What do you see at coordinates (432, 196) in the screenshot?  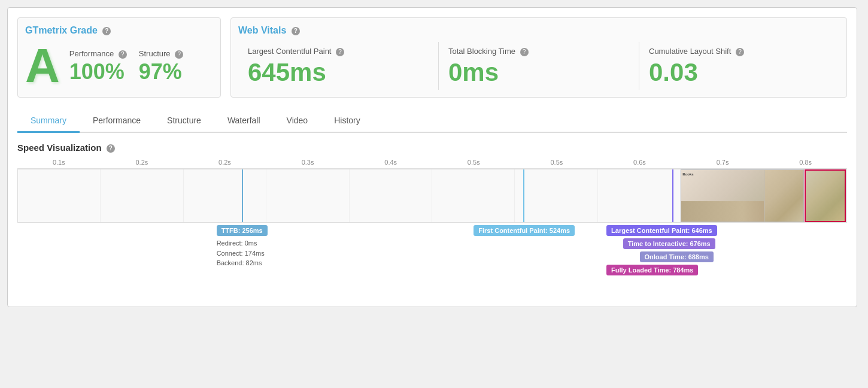 I see `timeline-frames: Books` at bounding box center [432, 196].